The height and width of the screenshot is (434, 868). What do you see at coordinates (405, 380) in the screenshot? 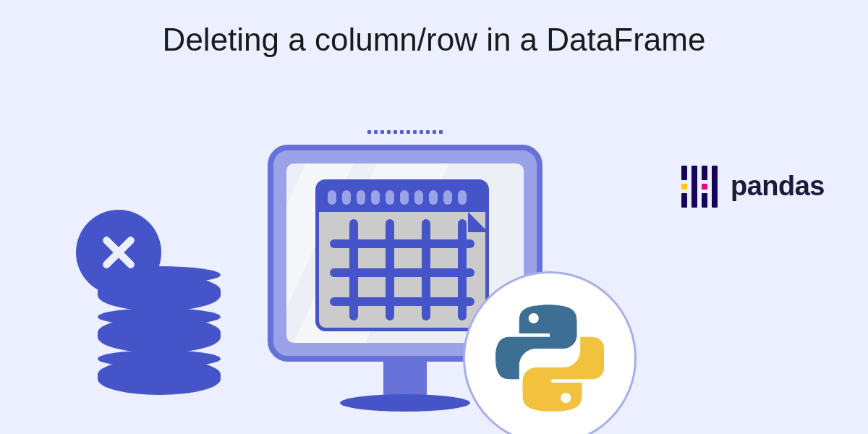
I see `monitor-neck` at bounding box center [405, 380].